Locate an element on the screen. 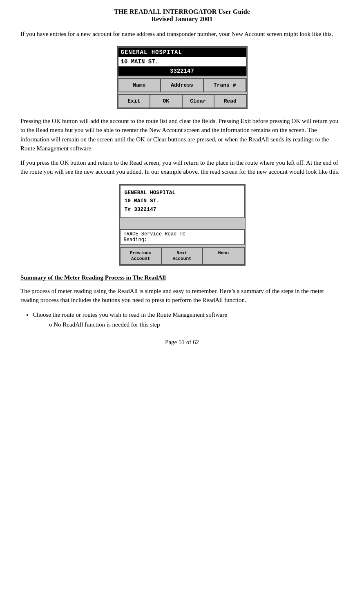 The image size is (364, 611). address-button: Address is located at coordinates (182, 85).